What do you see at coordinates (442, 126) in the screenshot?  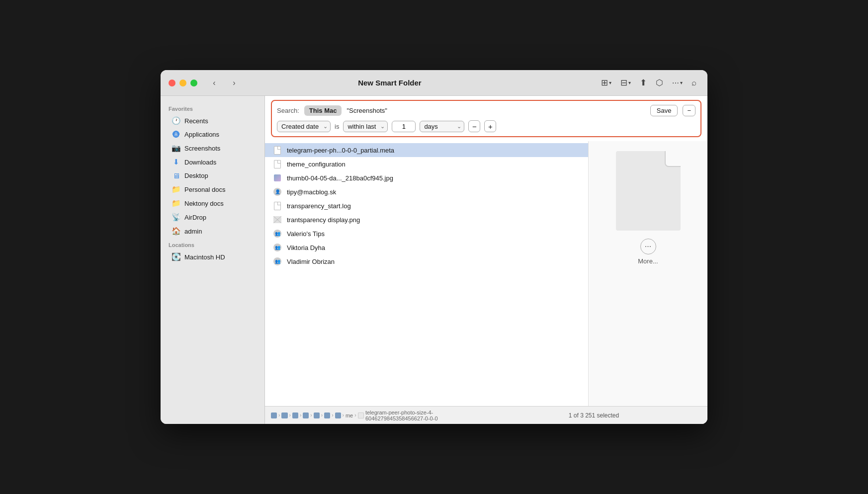 I see `filter-unit-select: days` at bounding box center [442, 126].